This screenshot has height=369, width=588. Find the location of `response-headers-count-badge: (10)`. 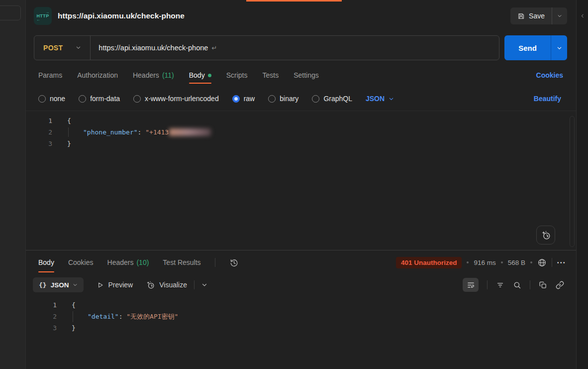

response-headers-count-badge: (10) is located at coordinates (142, 262).